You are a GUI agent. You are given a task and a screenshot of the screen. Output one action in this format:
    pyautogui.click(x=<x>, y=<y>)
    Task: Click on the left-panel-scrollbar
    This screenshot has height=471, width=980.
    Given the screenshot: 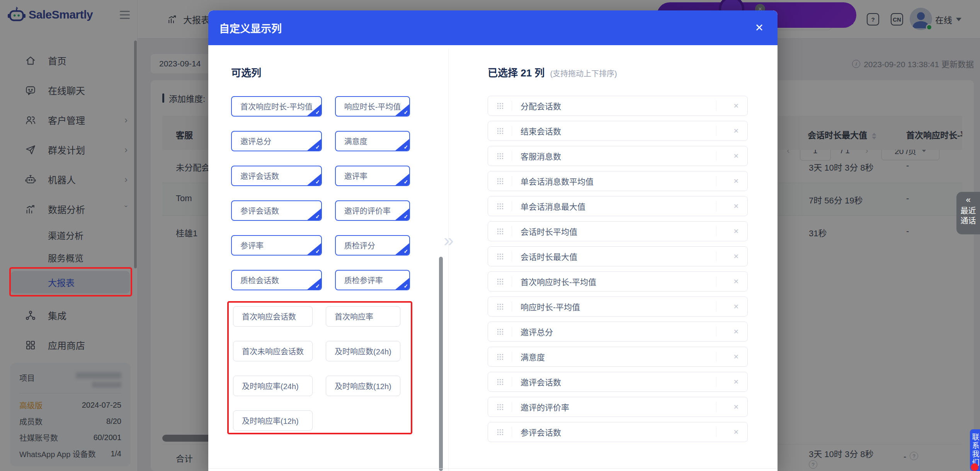 What is the action you would take?
    pyautogui.click(x=441, y=364)
    